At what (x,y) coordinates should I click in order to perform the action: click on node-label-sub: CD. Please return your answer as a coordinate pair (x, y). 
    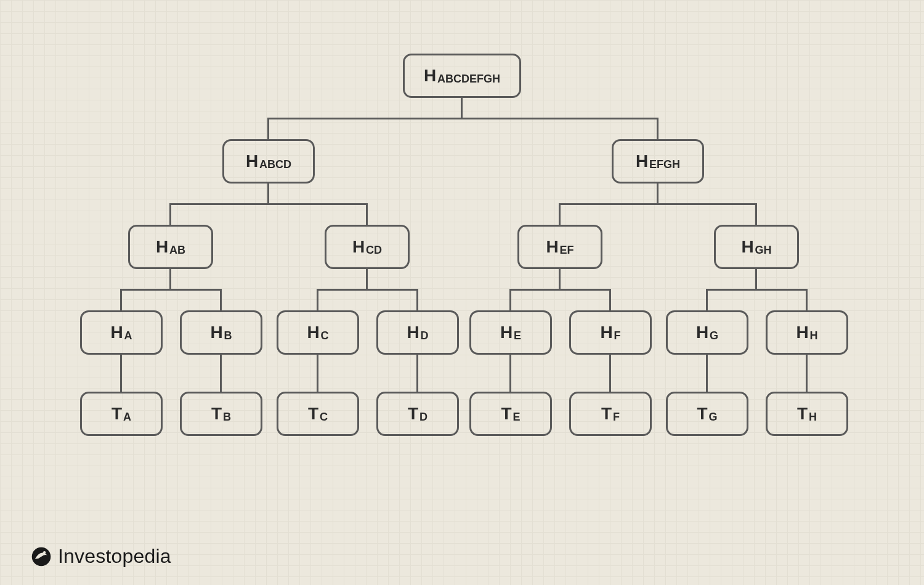
    Looking at the image, I should click on (374, 250).